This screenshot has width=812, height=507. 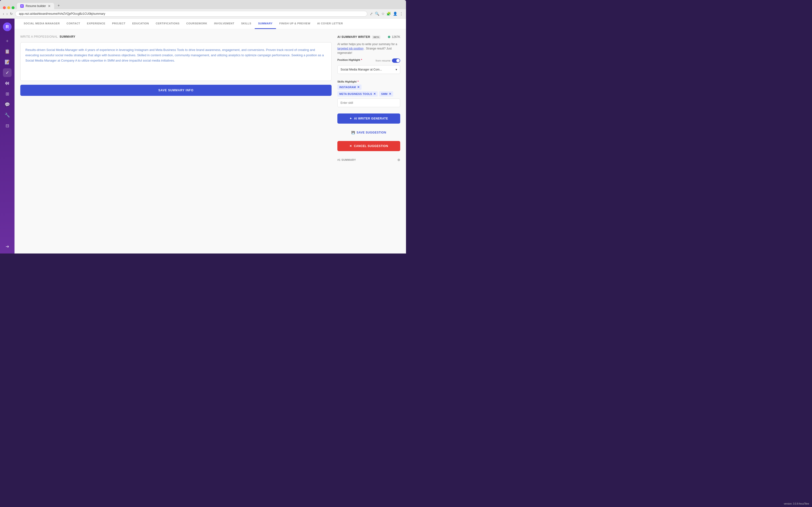 What do you see at coordinates (348, 87) in the screenshot?
I see `skill-instagram-label: INSTAGRAM` at bounding box center [348, 87].